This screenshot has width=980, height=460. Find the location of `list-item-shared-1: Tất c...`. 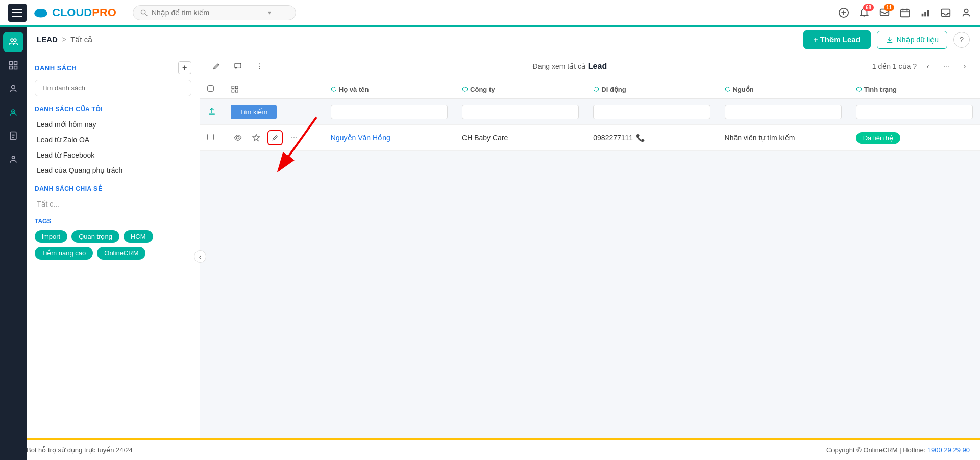

list-item-shared-1: Tất c... is located at coordinates (113, 204).